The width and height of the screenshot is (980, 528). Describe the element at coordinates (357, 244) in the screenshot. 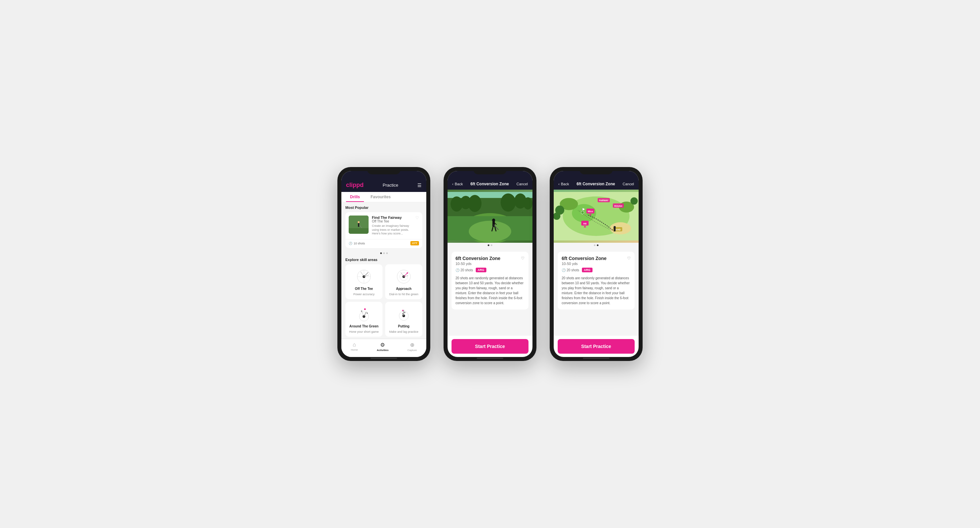

I see `shots-info: 🕐 10 shots` at that location.